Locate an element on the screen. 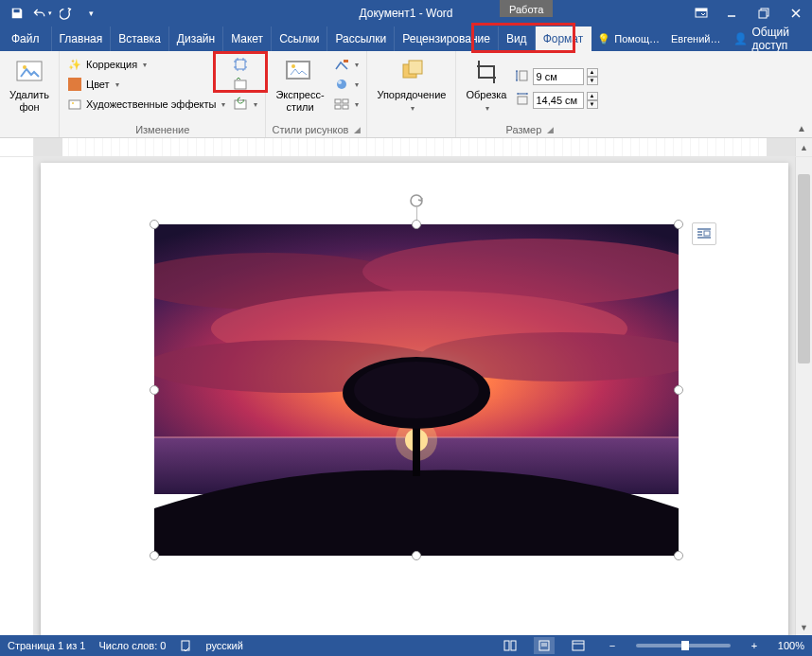 Image resolution: width=812 pixels, height=656 pixels. artistic-icon is located at coordinates (75, 104).